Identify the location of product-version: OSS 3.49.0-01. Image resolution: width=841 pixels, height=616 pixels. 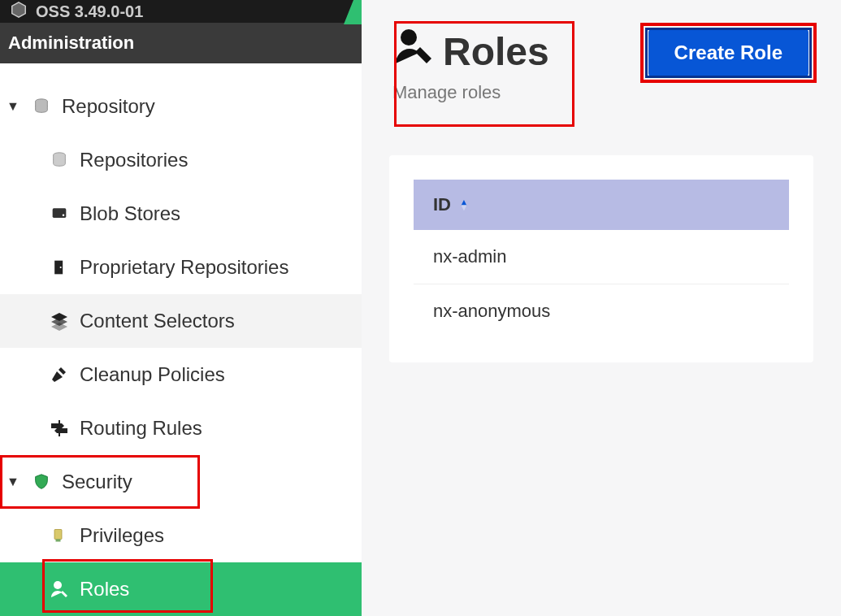
(89, 11).